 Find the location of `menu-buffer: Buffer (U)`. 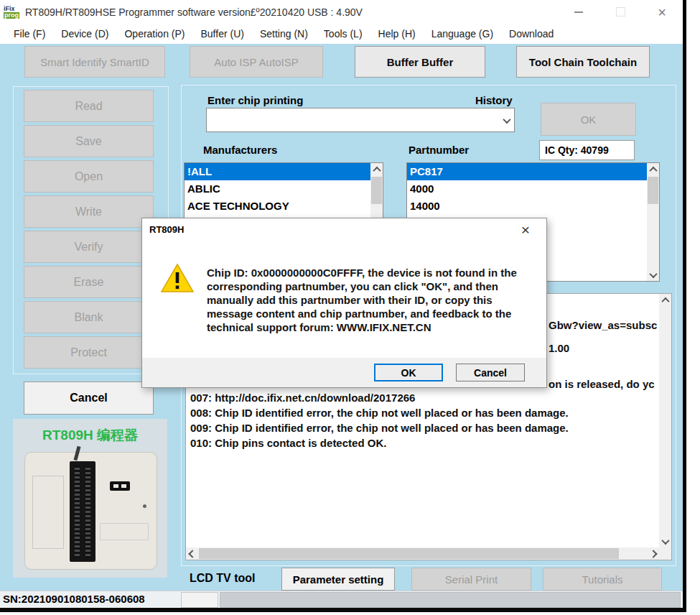

menu-buffer: Buffer (U) is located at coordinates (223, 34).